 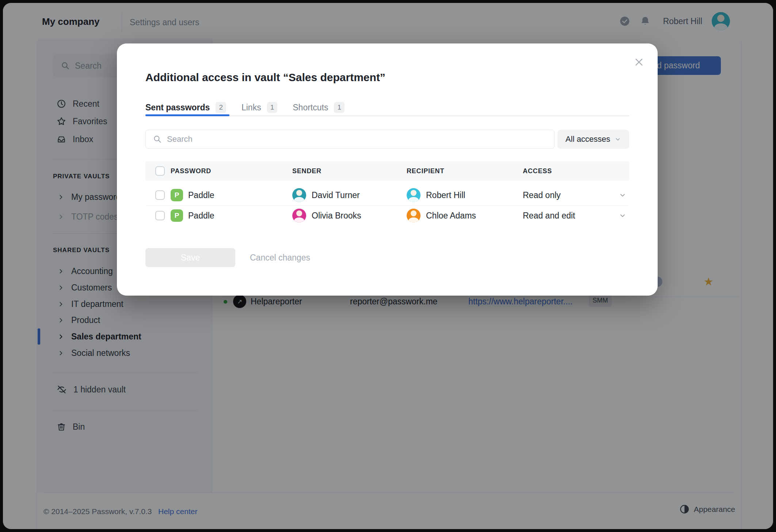 I want to click on recipient-name: Robert Hill, so click(x=446, y=195).